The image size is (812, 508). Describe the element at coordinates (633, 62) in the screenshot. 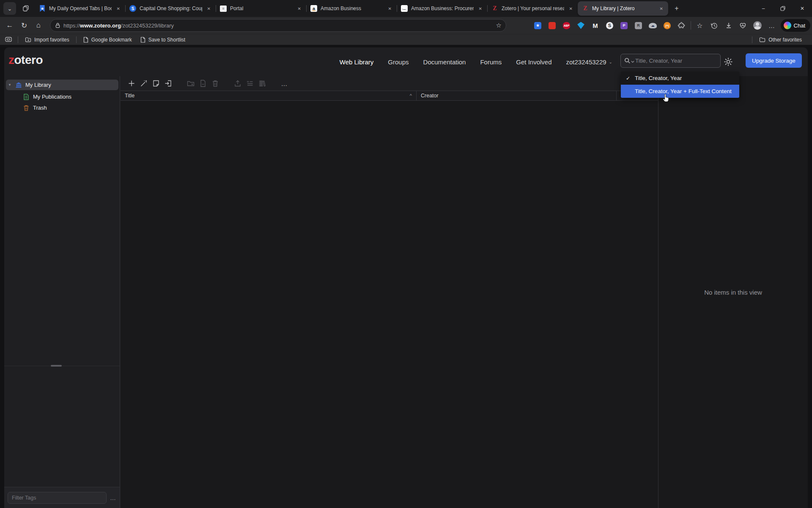

I see `search-scope-chevron-icon` at that location.